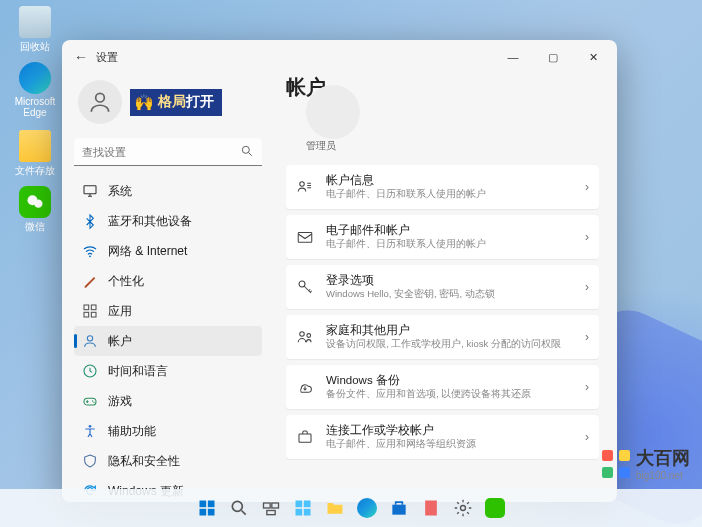 The height and width of the screenshot is (527, 702). What do you see at coordinates (168, 371) in the screenshot?
I see `sidebar-item-time: 时间和语言` at bounding box center [168, 371].